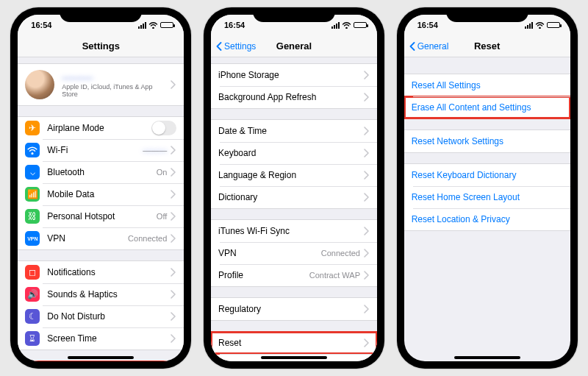 The width and height of the screenshot is (588, 376). I want to click on avatar, so click(40, 85).